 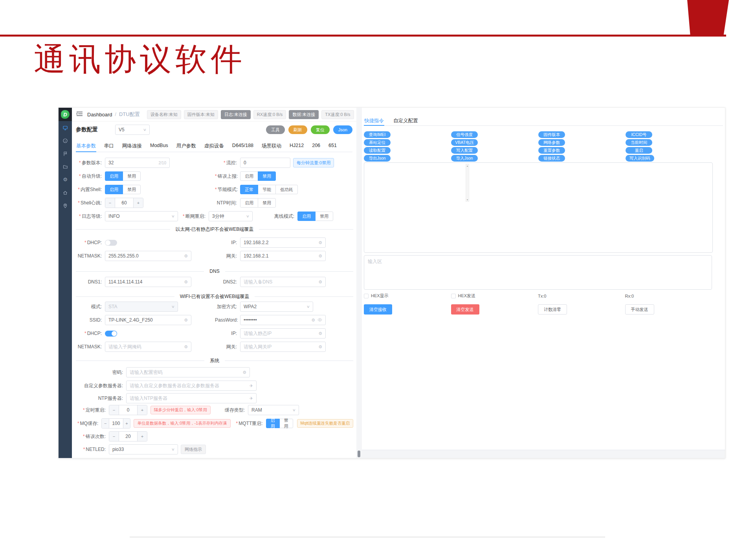 I want to click on quick-command-button: 信号强度, so click(x=464, y=134).